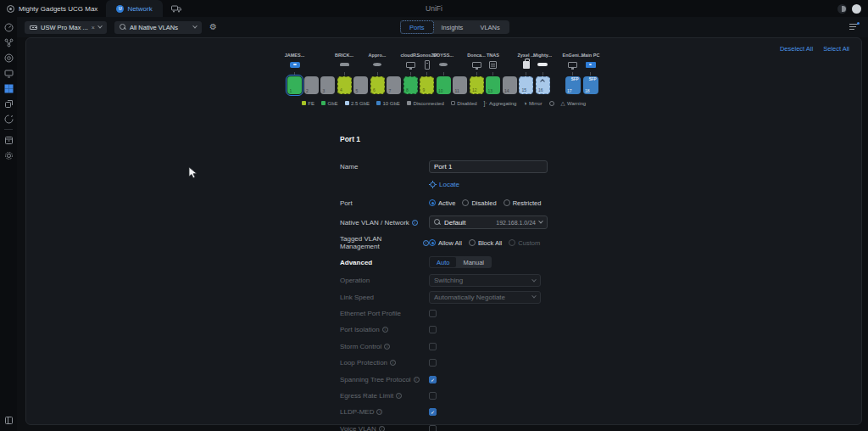 The image size is (868, 431). Describe the element at coordinates (424, 90) in the screenshot. I see `port-number: 9` at that location.